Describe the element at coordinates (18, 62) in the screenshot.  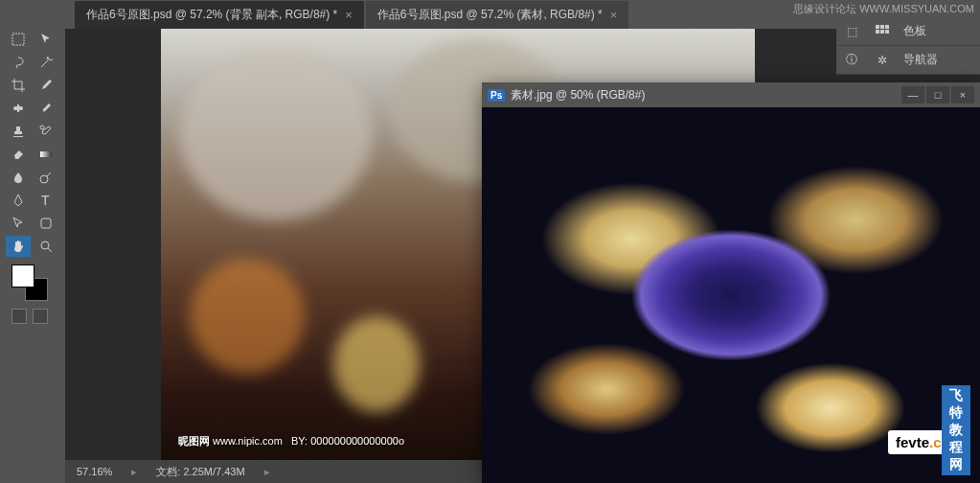
I see `lasso-tool` at that location.